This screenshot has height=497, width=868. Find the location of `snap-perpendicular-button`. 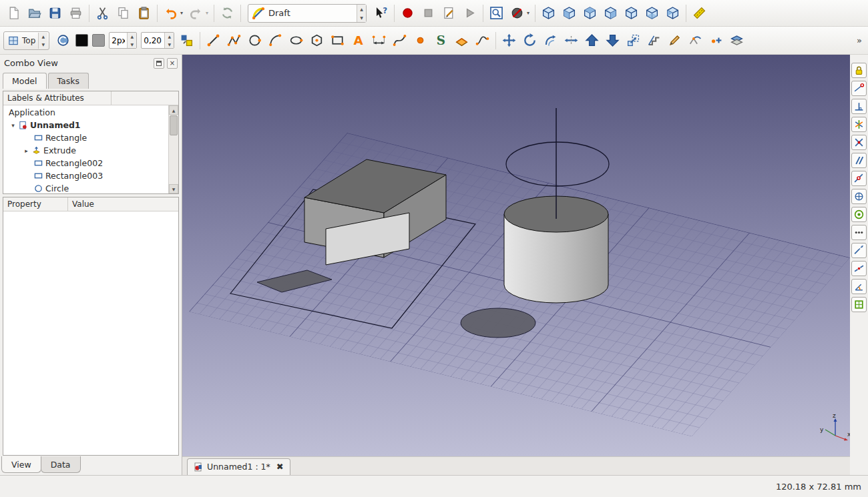

snap-perpendicular-button is located at coordinates (859, 107).